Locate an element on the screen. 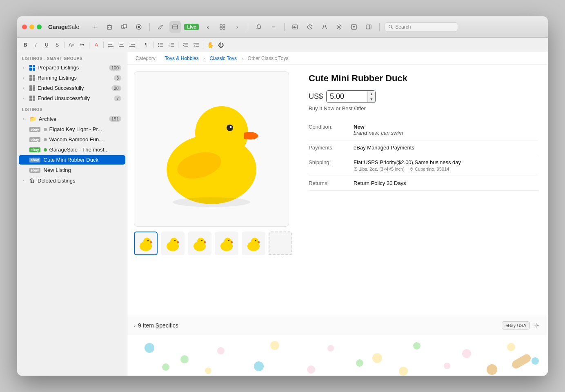  italic-button: I is located at coordinates (36, 45).